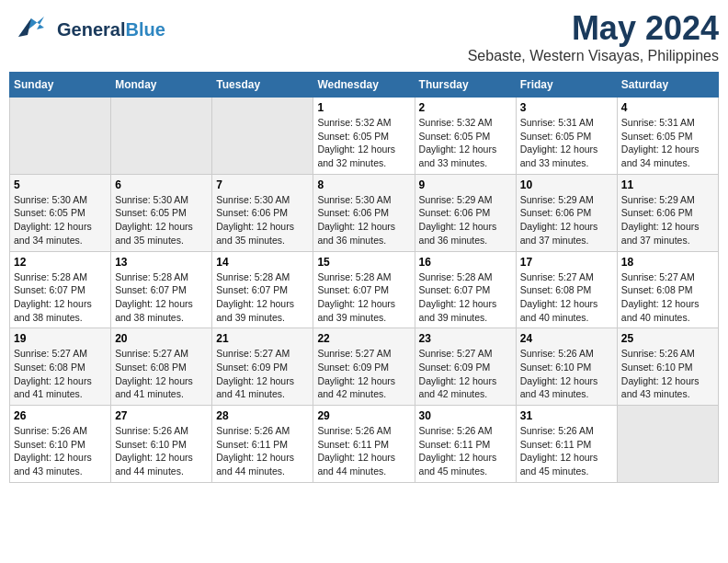 The image size is (728, 563). Describe the element at coordinates (667, 213) in the screenshot. I see `day-cell: 11Sunrise: 5:29 AMSunset: 6:06 PMDayligh…` at that location.